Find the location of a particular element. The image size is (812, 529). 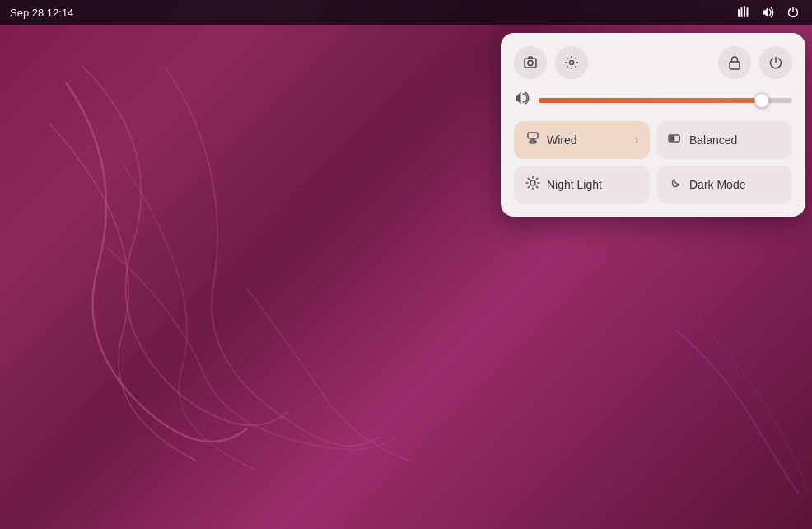

volume-speaker-icon is located at coordinates (522, 101).